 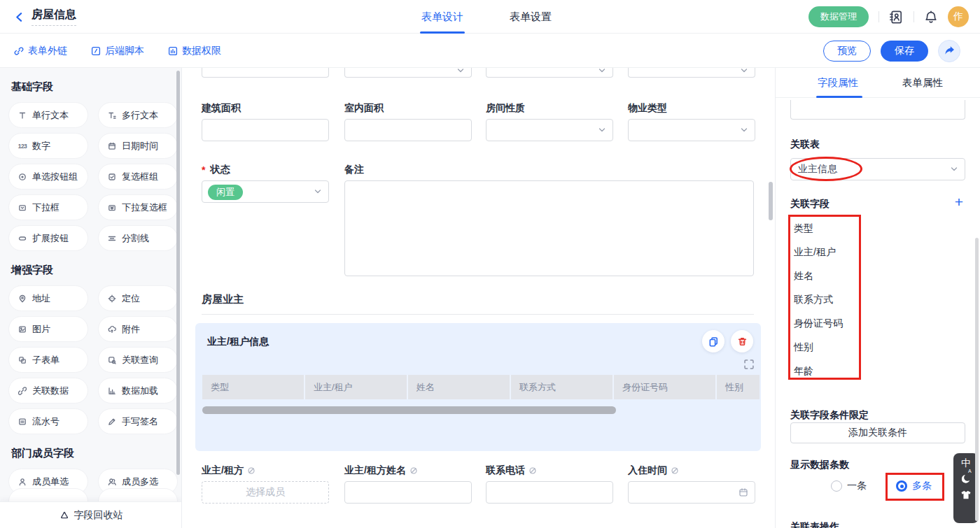 I want to click on checkin-date-input, so click(x=692, y=492).